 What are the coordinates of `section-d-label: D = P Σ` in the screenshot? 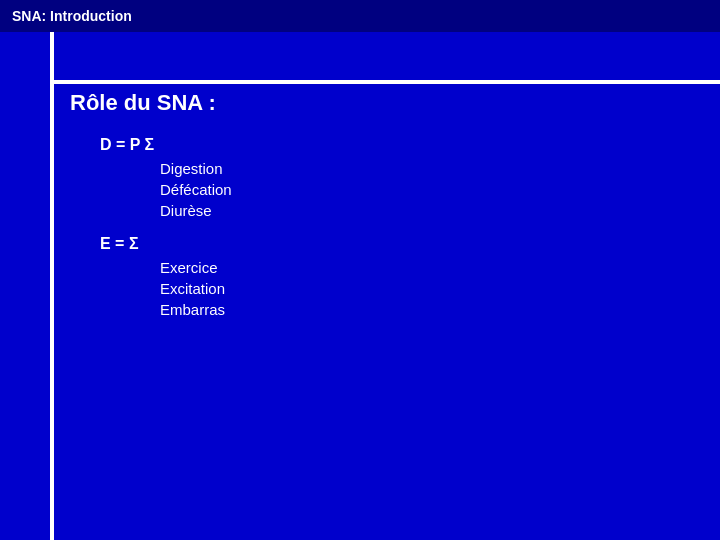 It's located at (400, 145).